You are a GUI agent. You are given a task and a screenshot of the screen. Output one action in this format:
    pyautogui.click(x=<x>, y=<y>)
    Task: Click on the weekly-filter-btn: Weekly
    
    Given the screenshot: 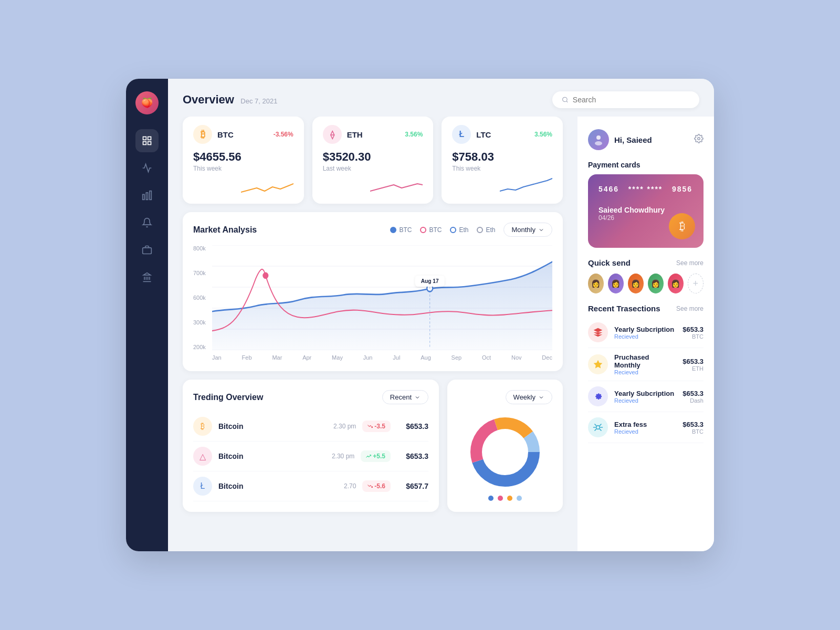 What is the action you would take?
    pyautogui.click(x=529, y=397)
    